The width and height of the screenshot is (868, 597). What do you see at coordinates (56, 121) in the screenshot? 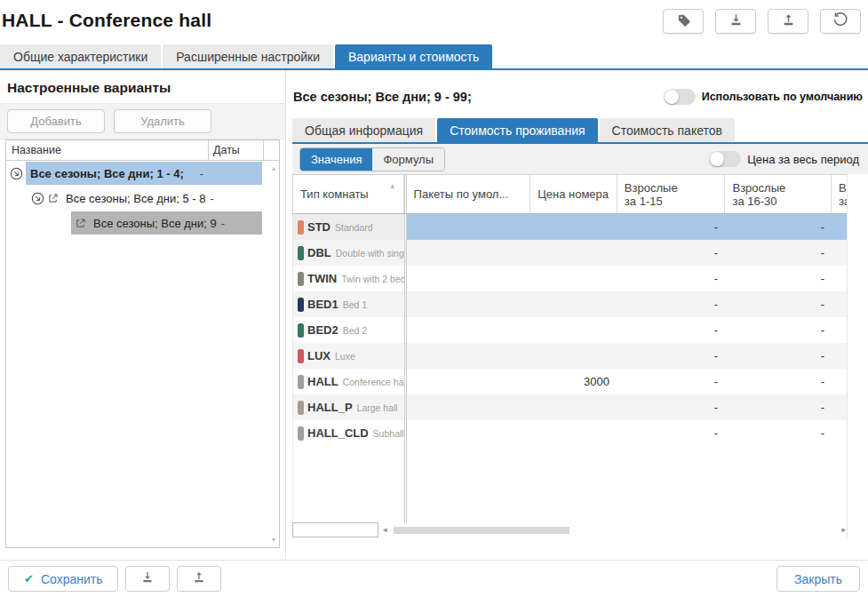
I see `add-variant-button: Добавить` at bounding box center [56, 121].